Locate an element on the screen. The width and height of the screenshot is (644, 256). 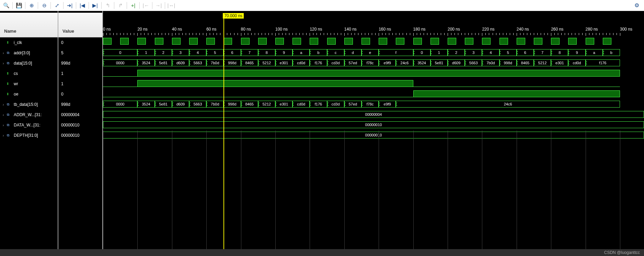
zoom-out-icon: ⊖ is located at coordinates (44, 5).